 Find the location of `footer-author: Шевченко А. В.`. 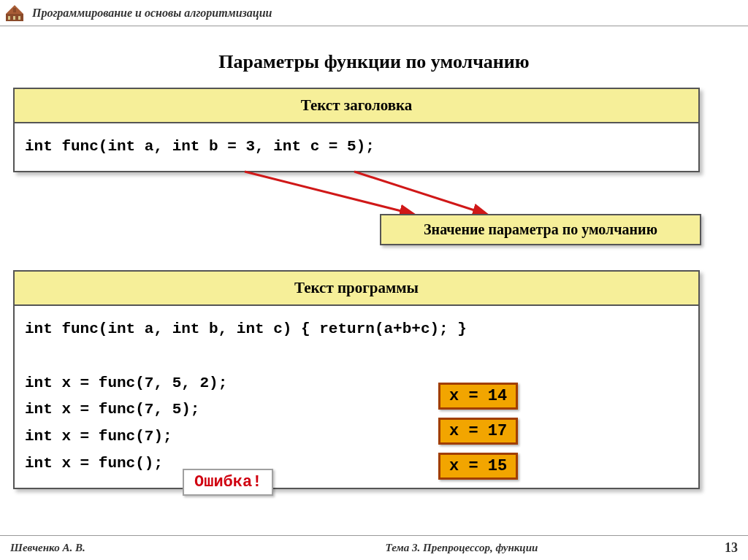

footer-author: Шевченко А. В. is located at coordinates (120, 548).